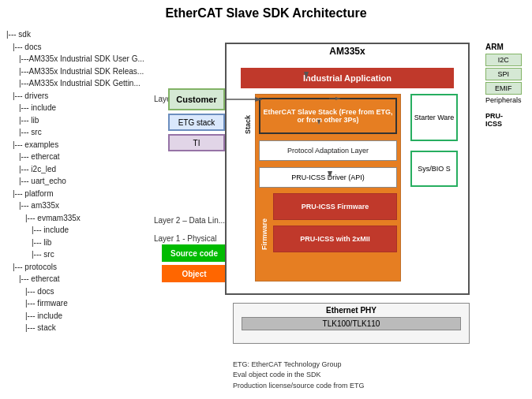 Image resolution: width=532 pixels, height=399 pixels. I want to click on pru-firmware-box: PRU-ICSS Firmware, so click(335, 207).